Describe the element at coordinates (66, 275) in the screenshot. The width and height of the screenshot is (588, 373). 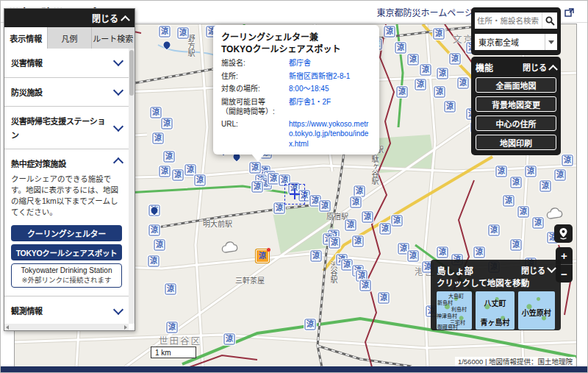
I see `external-link-button-2: Tokyowater Drinking Station※外部リンクに接続されます` at that location.